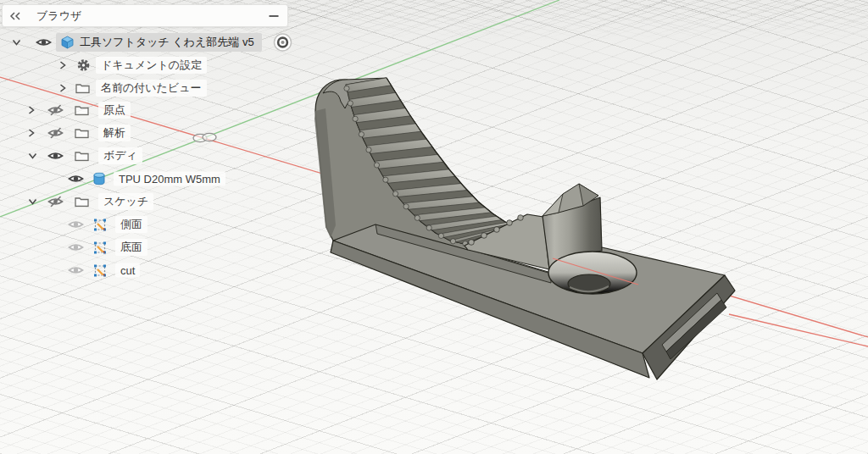  Describe the element at coordinates (120, 156) in the screenshot. I see `tree-item-label: ボディ` at that location.